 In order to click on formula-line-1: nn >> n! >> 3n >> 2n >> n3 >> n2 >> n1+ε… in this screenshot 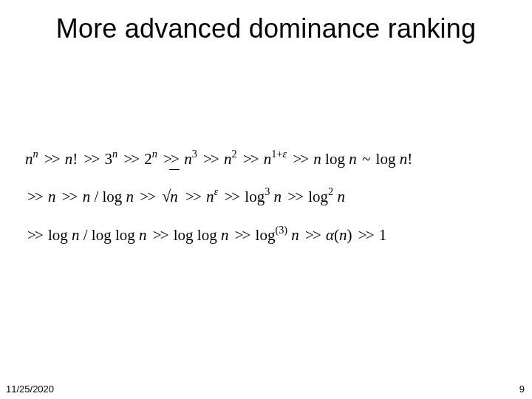, I will do `click(266, 159)`.